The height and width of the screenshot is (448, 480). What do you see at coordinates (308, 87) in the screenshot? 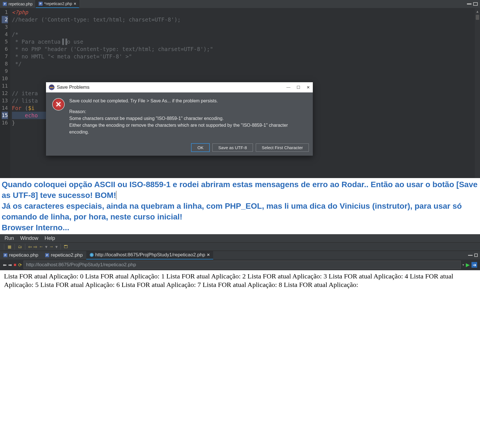
I see `dialog-close-icon: ✕` at bounding box center [308, 87].